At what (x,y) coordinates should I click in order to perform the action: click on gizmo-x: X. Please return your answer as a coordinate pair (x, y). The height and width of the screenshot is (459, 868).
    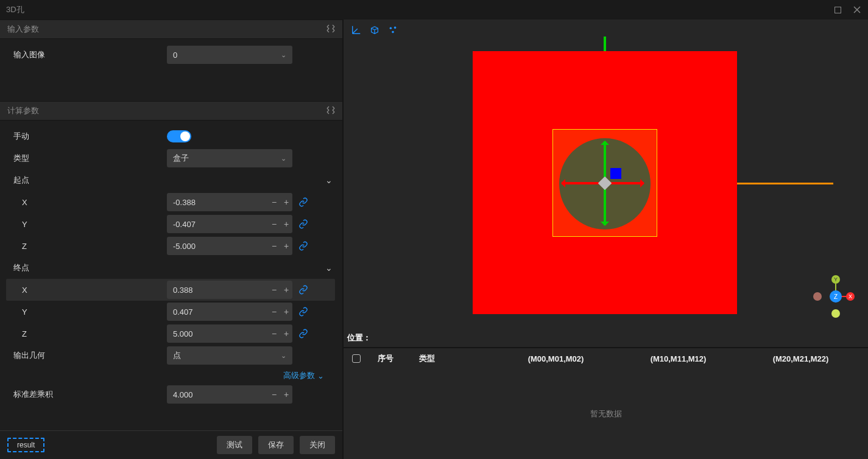
    Looking at the image, I should click on (850, 296).